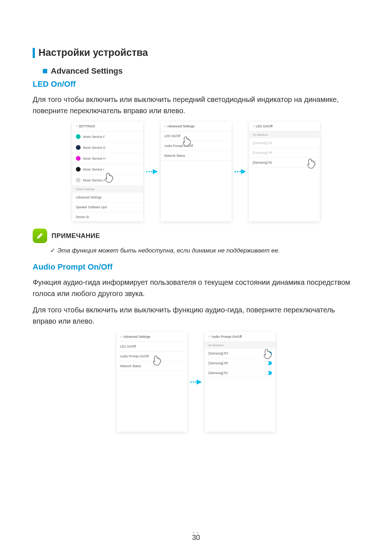  I want to click on list-item-label: Music Service G, so click(111, 148).